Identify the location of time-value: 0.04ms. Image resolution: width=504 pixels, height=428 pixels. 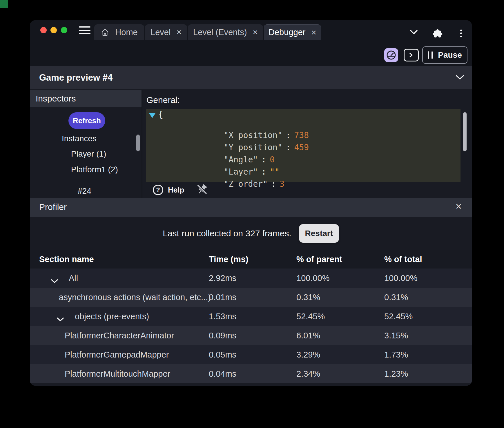
(223, 374).